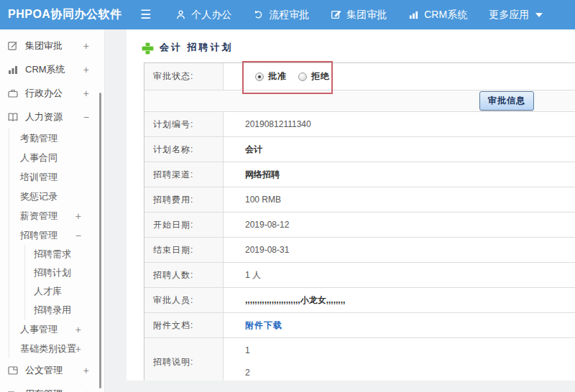 This screenshot has height=392, width=575. I want to click on table-row-description: 招聘说明: 1 2, so click(359, 362).